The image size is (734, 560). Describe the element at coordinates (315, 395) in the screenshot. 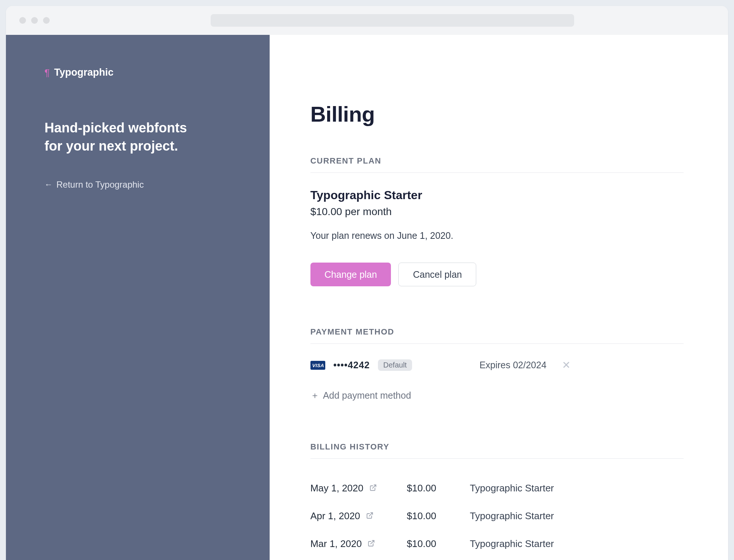

I see `plus-icon: ＋` at that location.